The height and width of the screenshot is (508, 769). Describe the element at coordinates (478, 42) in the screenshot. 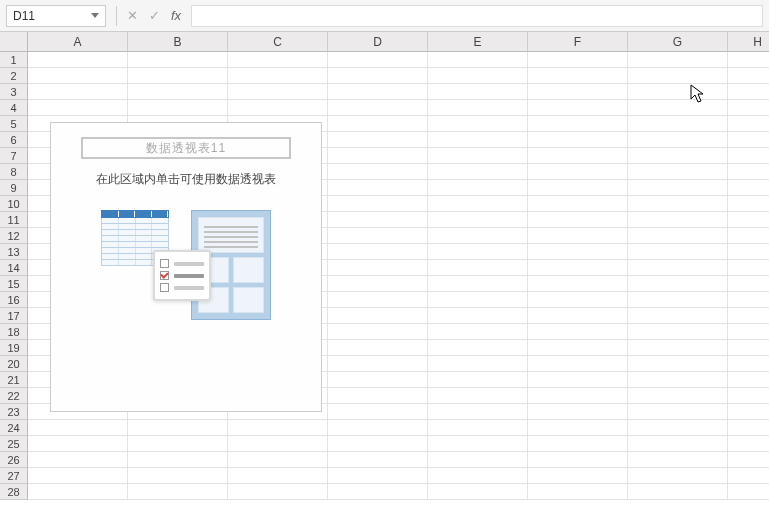

I see `column-header: E` at that location.